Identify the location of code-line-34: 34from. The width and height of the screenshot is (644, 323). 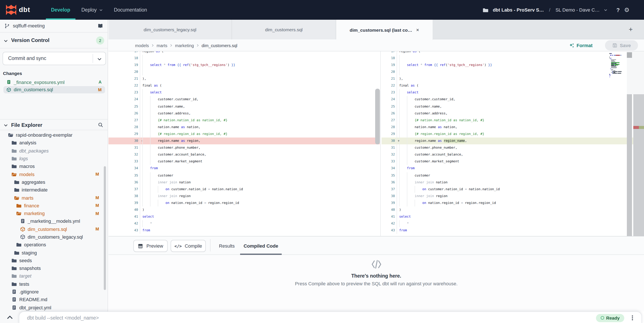
(244, 169).